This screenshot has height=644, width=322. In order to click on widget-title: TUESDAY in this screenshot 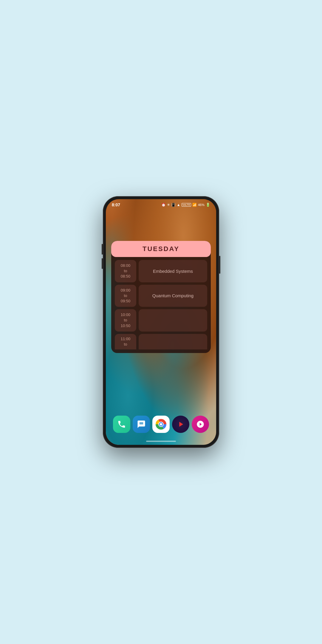, I will do `click(161, 249)`.